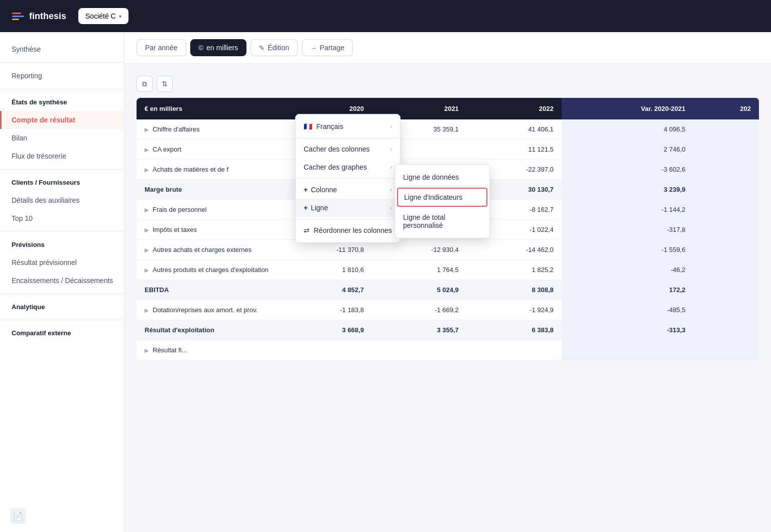 This screenshot has width=771, height=532. What do you see at coordinates (306, 208) in the screenshot?
I see `plus-icon: +` at bounding box center [306, 208].